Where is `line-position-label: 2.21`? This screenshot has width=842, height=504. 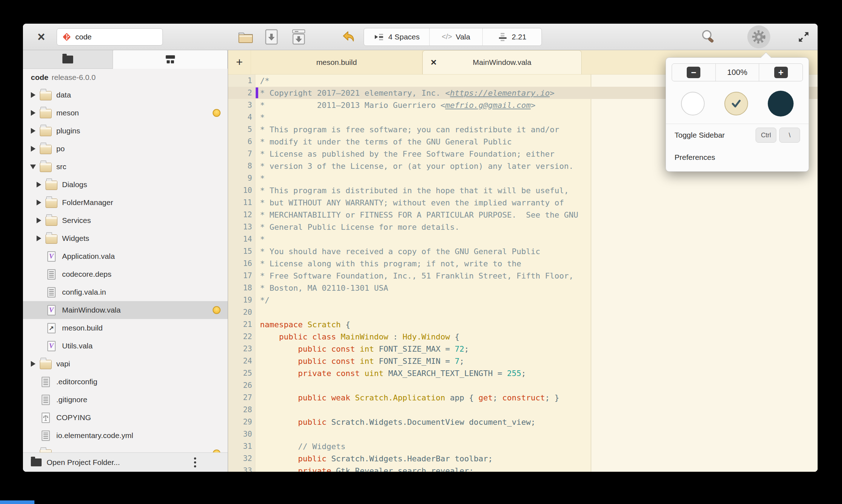
line-position-label: 2.21 is located at coordinates (519, 37).